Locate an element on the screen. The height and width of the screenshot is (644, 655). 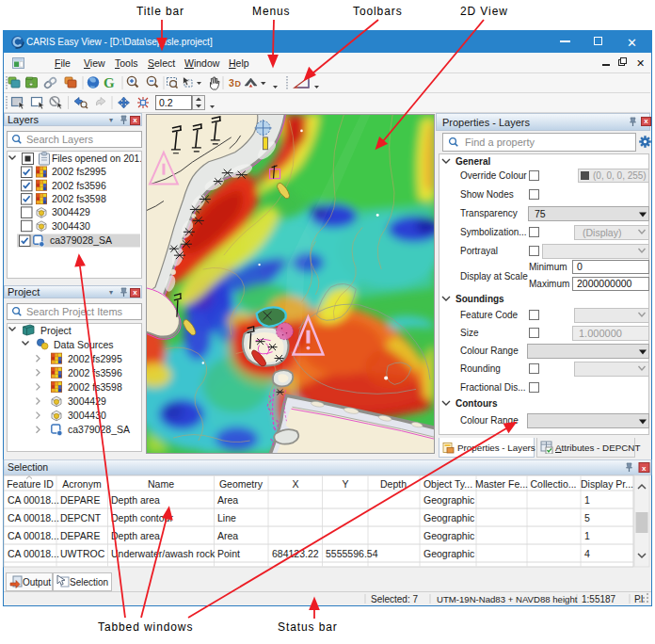
svg-text: Collectio... is located at coordinates (553, 484).